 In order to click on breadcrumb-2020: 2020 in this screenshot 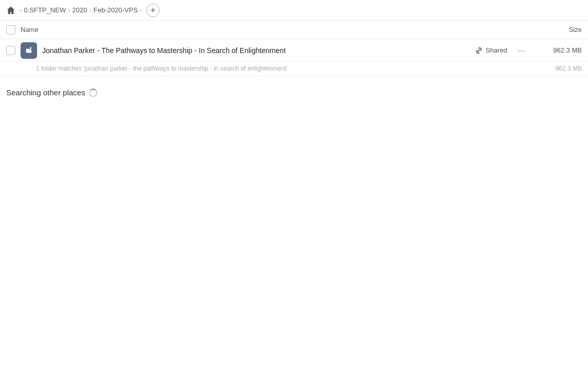, I will do `click(79, 10)`.